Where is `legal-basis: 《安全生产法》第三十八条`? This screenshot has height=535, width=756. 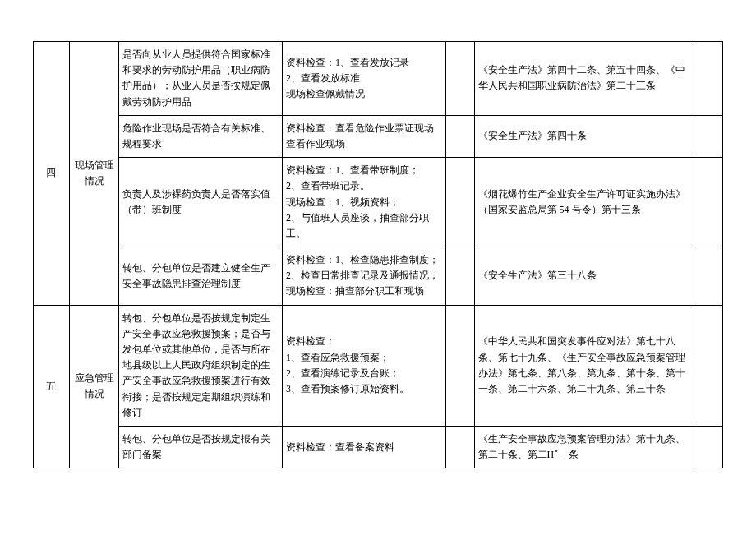
legal-basis: 《安全生产法》第三十八条 is located at coordinates (583, 276).